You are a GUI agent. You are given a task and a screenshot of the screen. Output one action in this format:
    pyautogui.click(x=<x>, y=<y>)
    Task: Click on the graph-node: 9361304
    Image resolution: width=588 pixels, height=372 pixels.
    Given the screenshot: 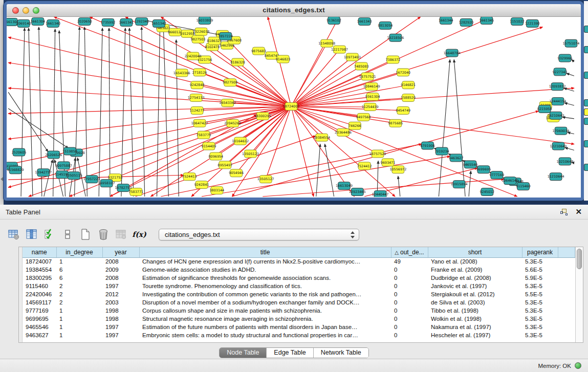 What is the action you would take?
    pyautogui.click(x=373, y=97)
    